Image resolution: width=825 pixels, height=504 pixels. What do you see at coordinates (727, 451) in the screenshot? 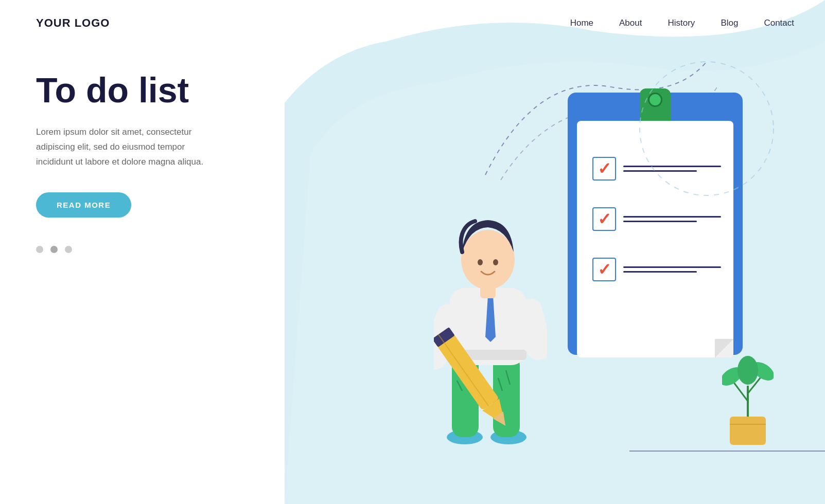
I see `ground-line` at bounding box center [727, 451].